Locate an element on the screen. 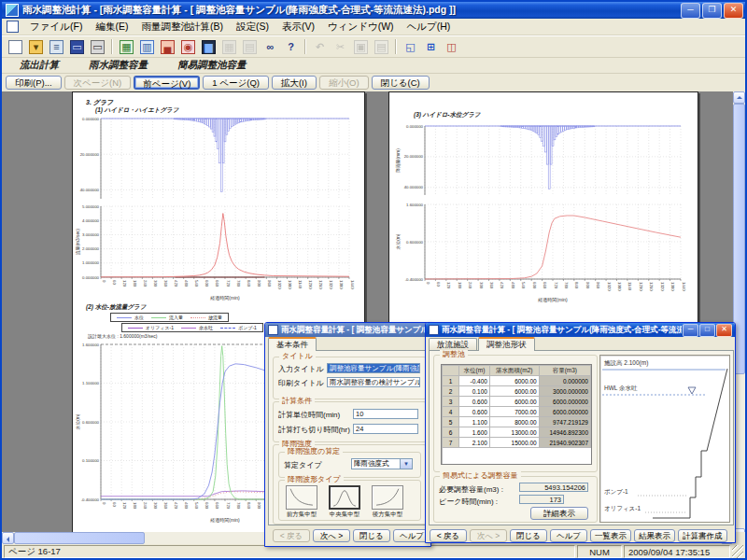 This screenshot has width=747, height=560. pond-button: ▄ is located at coordinates (168, 47).